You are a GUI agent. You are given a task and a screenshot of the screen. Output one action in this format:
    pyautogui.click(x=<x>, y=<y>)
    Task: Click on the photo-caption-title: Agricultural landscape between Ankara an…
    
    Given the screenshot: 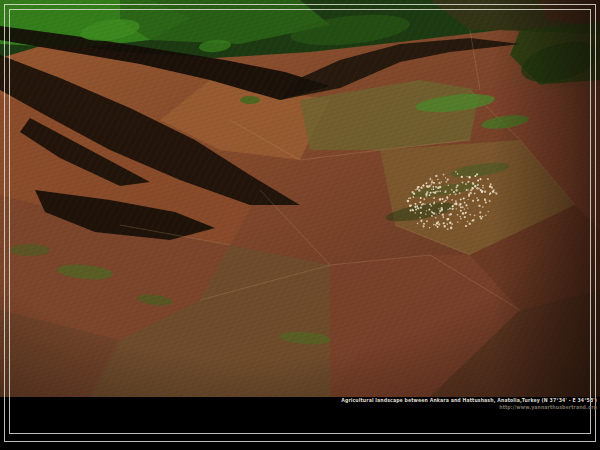 What is the action you would take?
    pyautogui.click(x=469, y=400)
    